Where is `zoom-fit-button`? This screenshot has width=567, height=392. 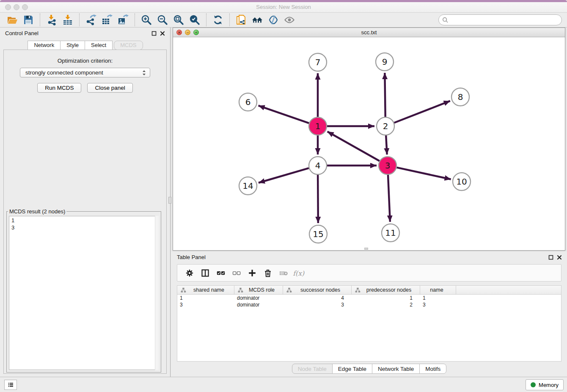 zoom-fit-button is located at coordinates (179, 20).